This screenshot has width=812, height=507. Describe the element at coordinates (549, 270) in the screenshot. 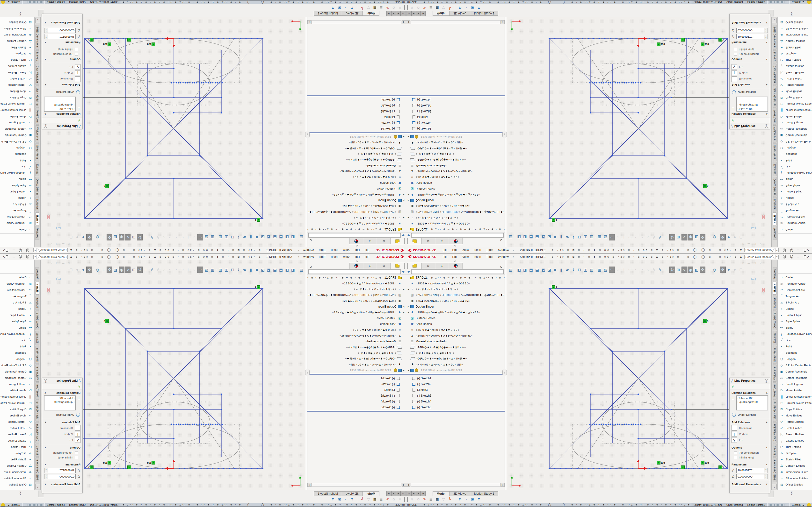

I see `extruded-cut-icon: ◪` at that location.